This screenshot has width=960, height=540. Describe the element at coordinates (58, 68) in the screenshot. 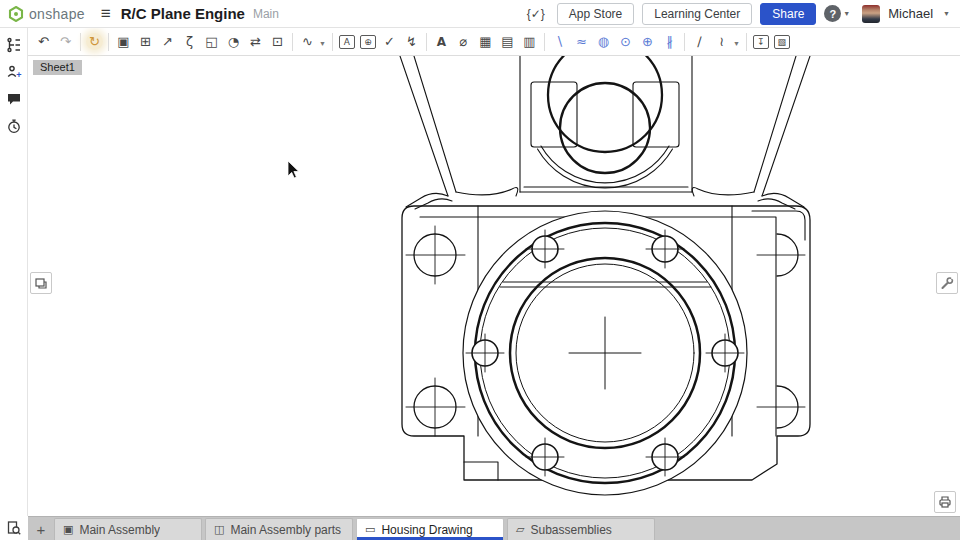

I see `sheet-tab-label: Sheet1` at that location.